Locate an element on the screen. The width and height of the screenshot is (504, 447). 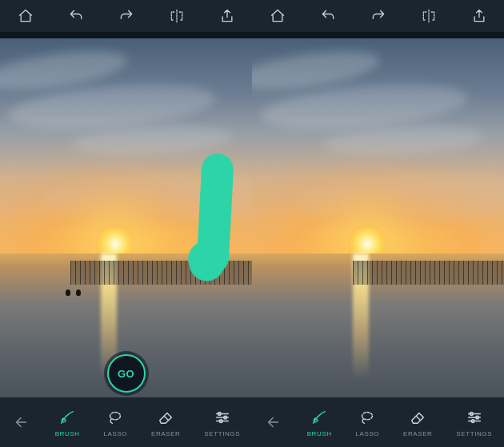
brush-mark is located at coordinates (215, 214).